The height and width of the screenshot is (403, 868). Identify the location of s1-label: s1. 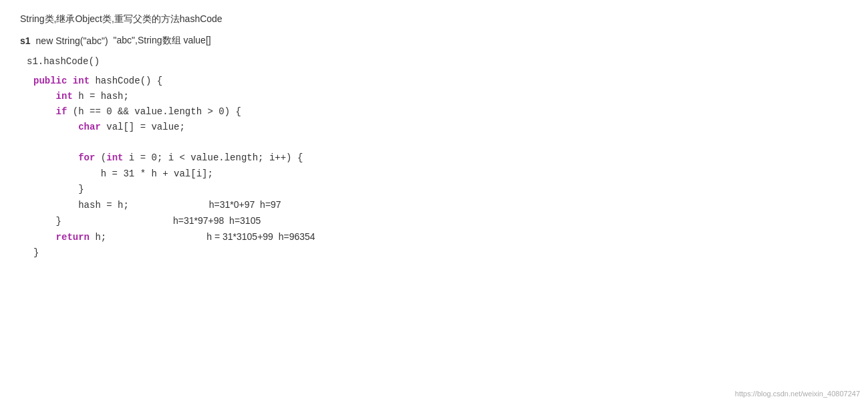
(25, 41).